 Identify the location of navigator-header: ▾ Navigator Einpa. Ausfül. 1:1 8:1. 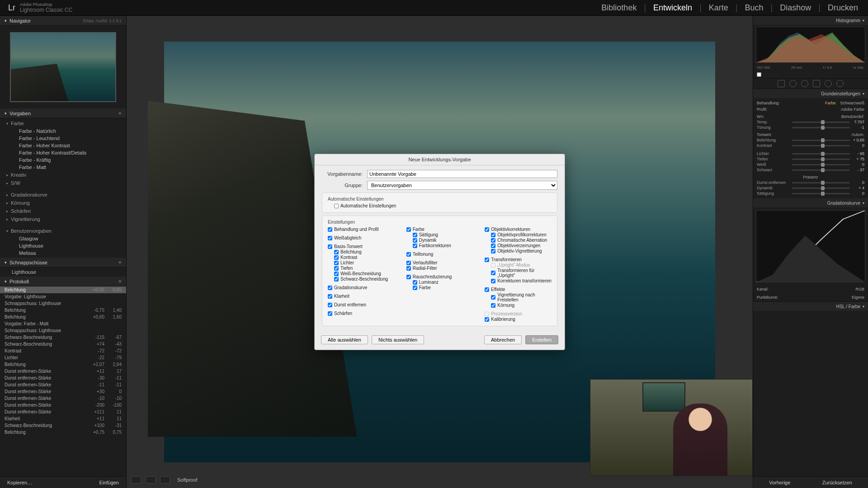
(63, 21).